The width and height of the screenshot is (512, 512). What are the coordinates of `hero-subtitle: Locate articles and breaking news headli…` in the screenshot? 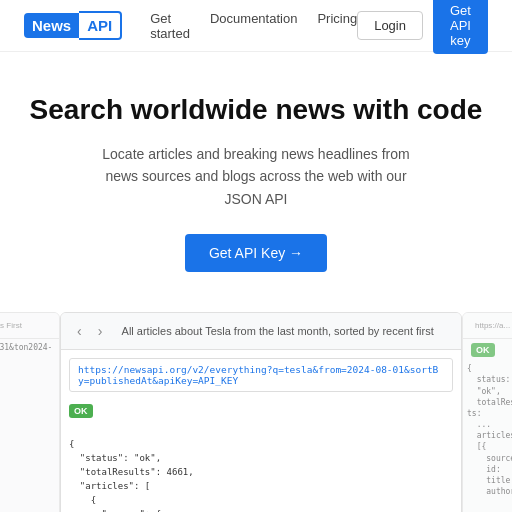 It's located at (256, 176).